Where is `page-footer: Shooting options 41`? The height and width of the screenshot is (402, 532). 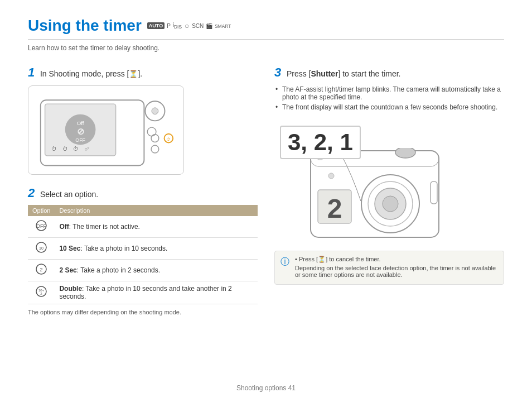 page-footer: Shooting options 41 is located at coordinates (266, 388).